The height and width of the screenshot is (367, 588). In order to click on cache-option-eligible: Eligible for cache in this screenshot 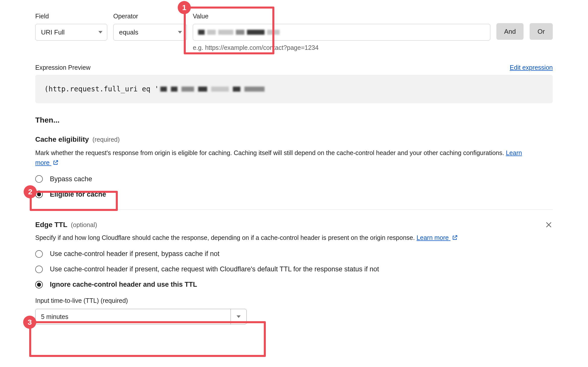, I will do `click(294, 194)`.